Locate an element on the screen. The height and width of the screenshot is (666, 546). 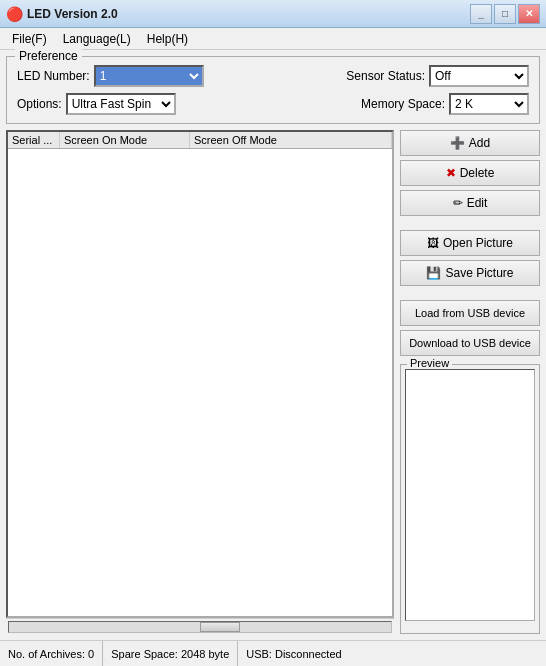
col-serial: Serial ... is located at coordinates (34, 140).